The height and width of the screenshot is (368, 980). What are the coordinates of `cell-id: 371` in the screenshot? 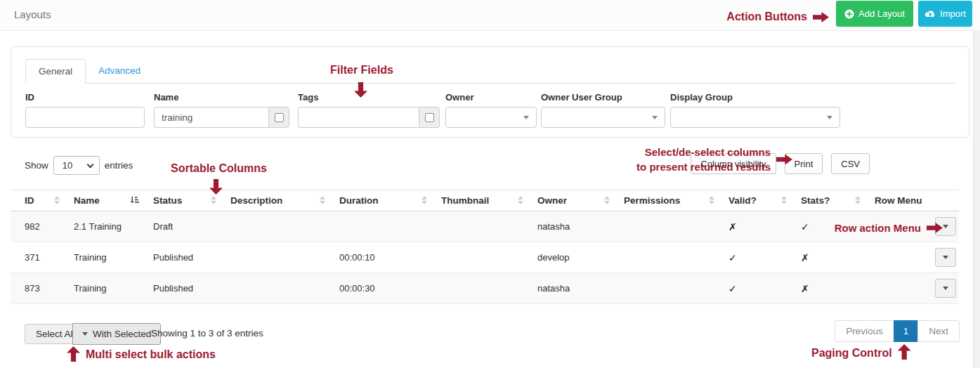 It's located at (42, 258).